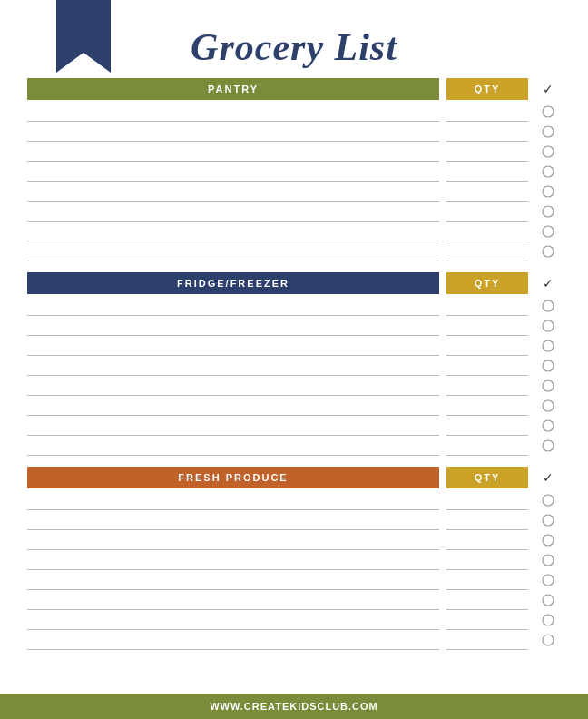 The width and height of the screenshot is (588, 719). What do you see at coordinates (487, 283) in the screenshot?
I see `fridge-qty-label: QTY` at bounding box center [487, 283].